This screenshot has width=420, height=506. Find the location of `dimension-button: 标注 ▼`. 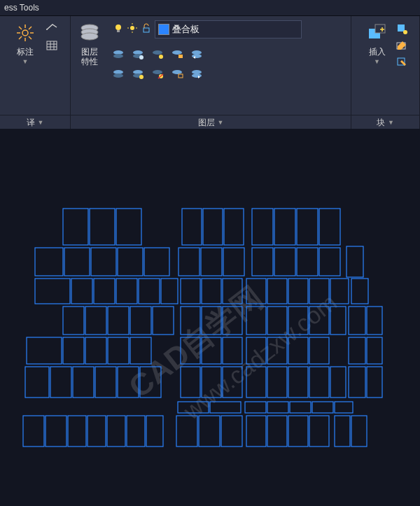

dimension-button: 标注 ▼ is located at coordinates (25, 67).